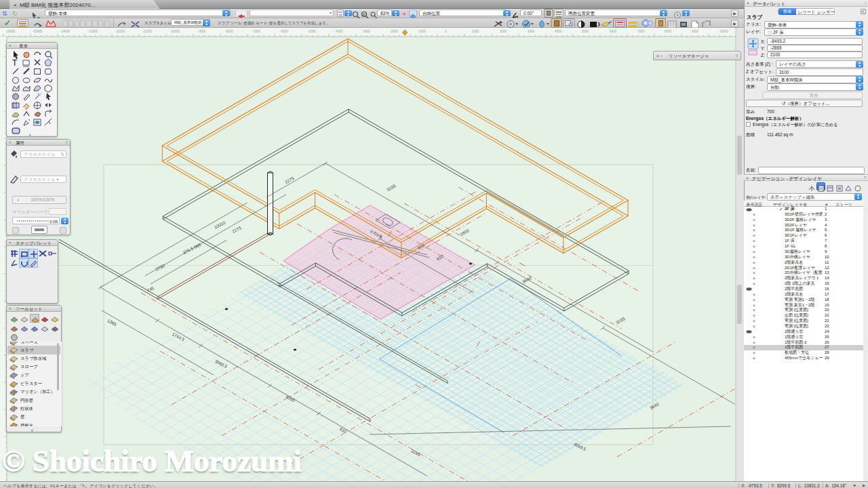  What do you see at coordinates (422, 31) in the screenshot?
I see `svg-text: -1000` at bounding box center [422, 31].